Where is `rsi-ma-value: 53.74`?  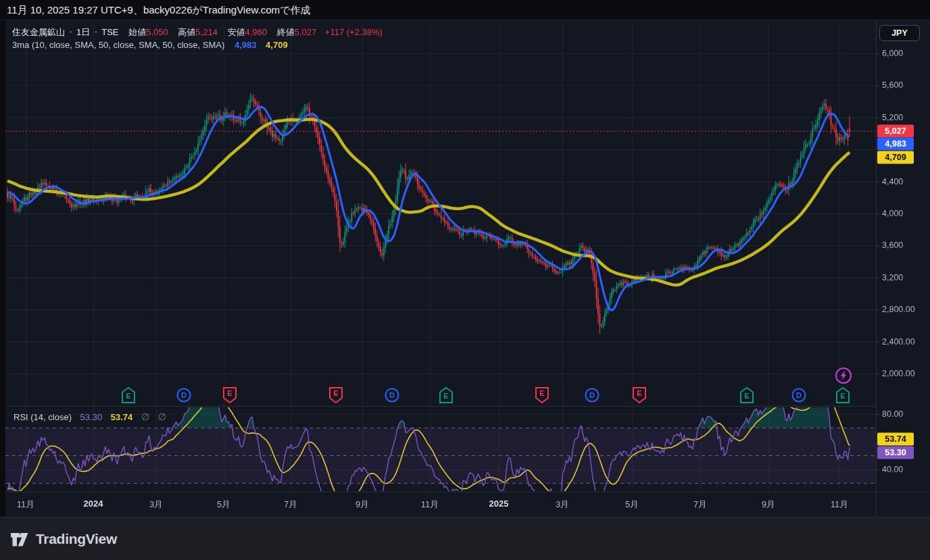 rsi-ma-value: 53.74 is located at coordinates (122, 417).